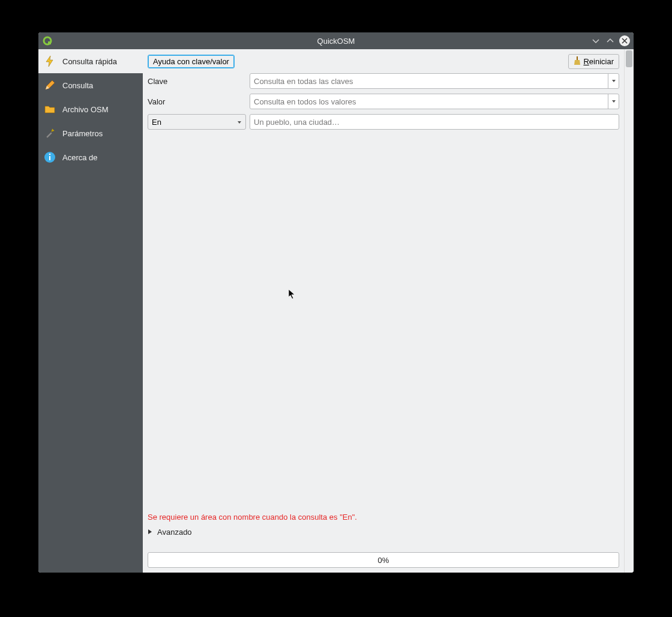 This screenshot has width=672, height=617. Describe the element at coordinates (50, 157) in the screenshot. I see `info-icon` at that location.